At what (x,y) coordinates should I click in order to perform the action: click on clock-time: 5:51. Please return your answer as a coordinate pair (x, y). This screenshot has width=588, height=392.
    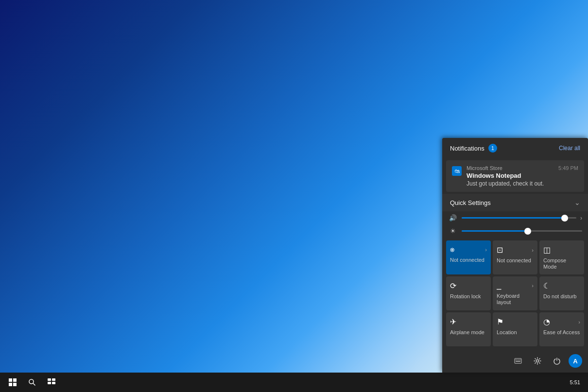
    Looking at the image, I should click on (575, 382).